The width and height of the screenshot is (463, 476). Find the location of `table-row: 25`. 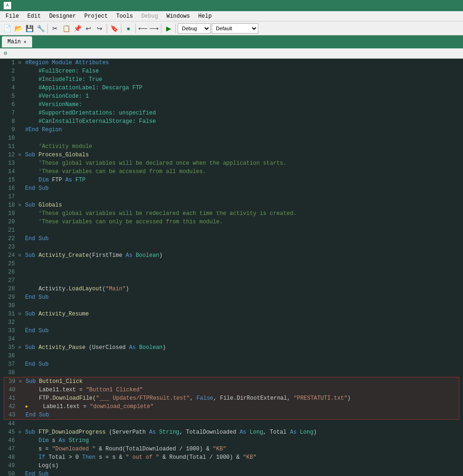

table-row: 25 is located at coordinates (232, 264).